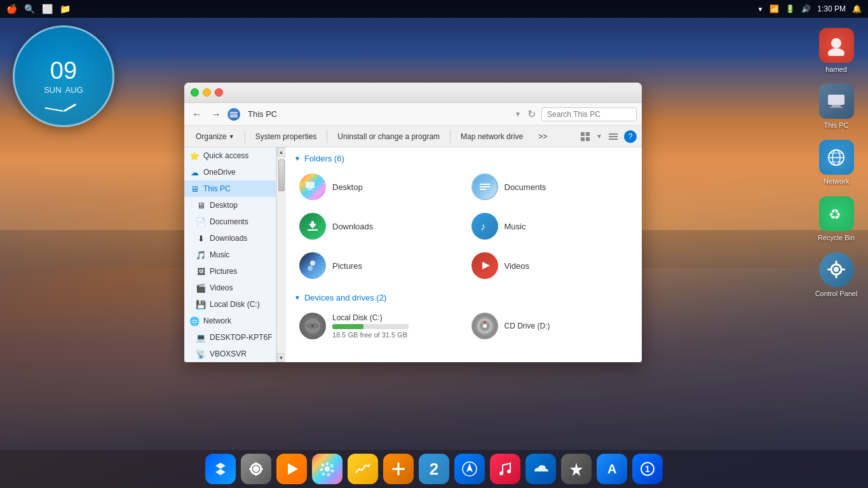 This screenshot has width=868, height=488. What do you see at coordinates (230, 255) in the screenshot?
I see `sidebar-item-music: 🎵 Music` at bounding box center [230, 255].